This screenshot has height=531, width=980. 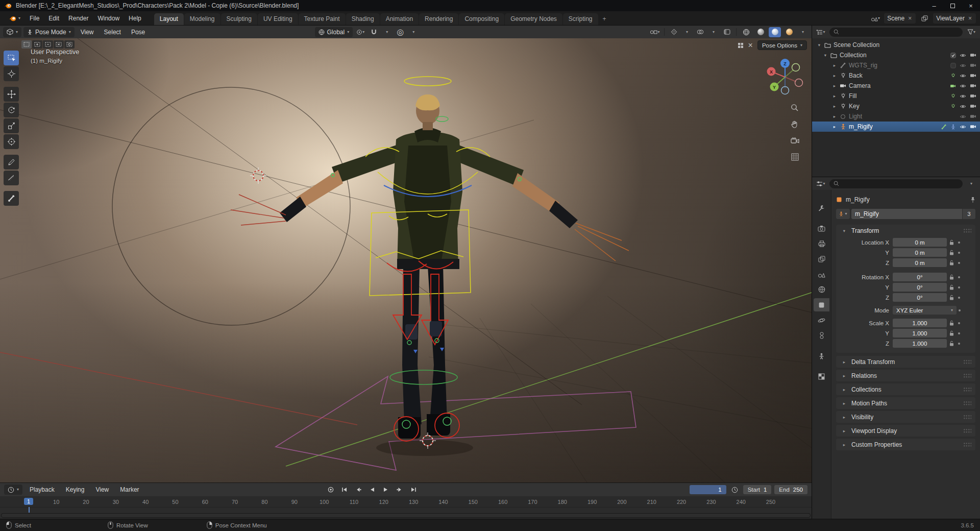 I want to click on pose-options-button: Pose Options ▾, so click(x=782, y=45).